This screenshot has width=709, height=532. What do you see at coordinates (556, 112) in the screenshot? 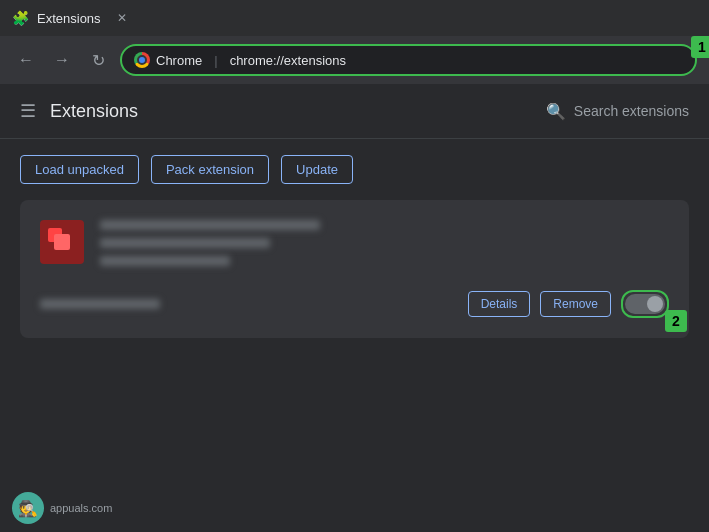
I see `search-icon: 🔍` at bounding box center [556, 112].